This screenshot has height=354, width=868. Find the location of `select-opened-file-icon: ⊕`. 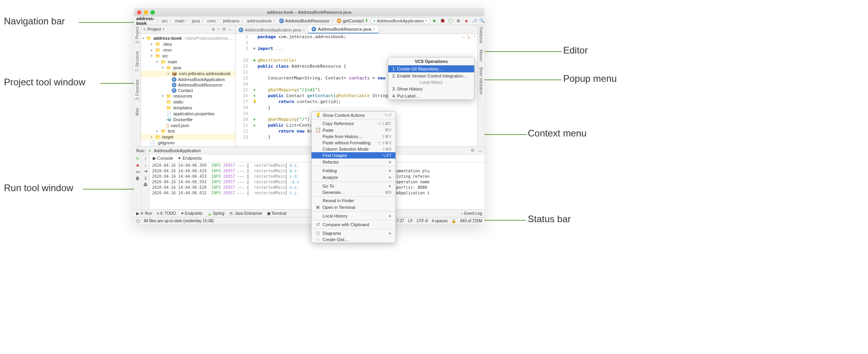

select-opened-file-icon: ⊕ is located at coordinates (213, 29).